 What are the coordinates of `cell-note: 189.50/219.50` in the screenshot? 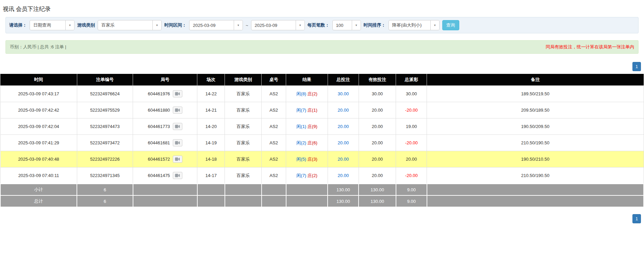 It's located at (535, 94).